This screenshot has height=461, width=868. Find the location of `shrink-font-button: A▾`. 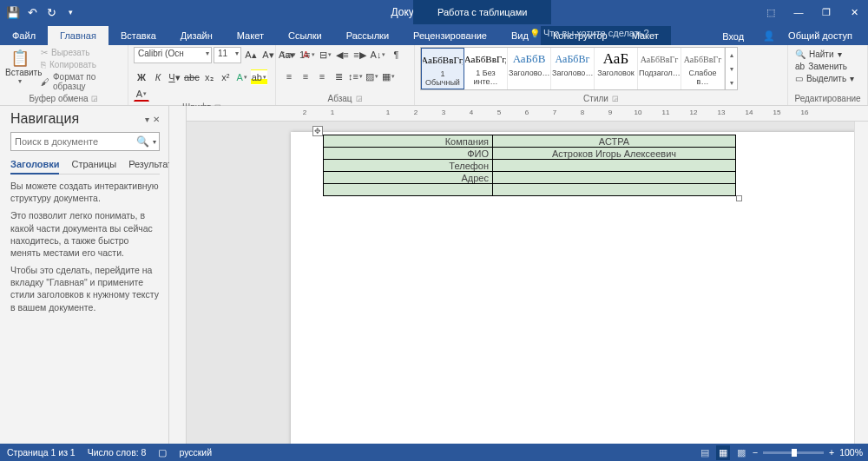

shrink-font-button: A▾ is located at coordinates (268, 55).